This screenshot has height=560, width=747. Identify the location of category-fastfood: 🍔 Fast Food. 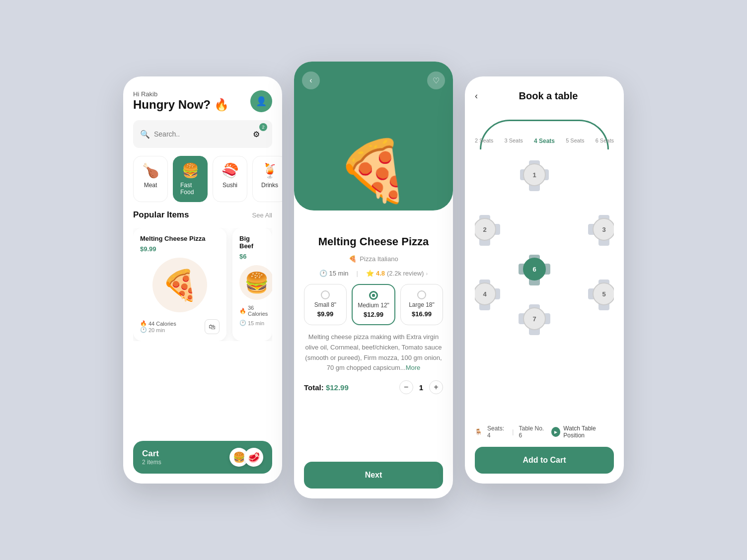
(190, 179).